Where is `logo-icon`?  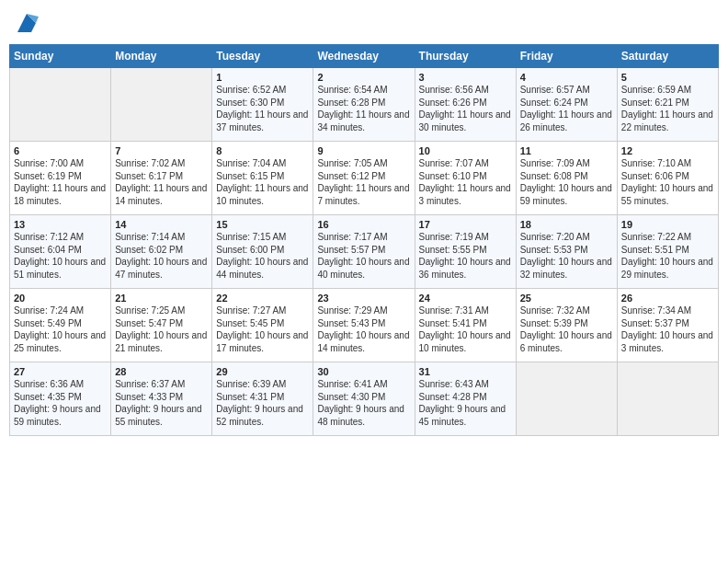
logo-icon is located at coordinates (27, 23).